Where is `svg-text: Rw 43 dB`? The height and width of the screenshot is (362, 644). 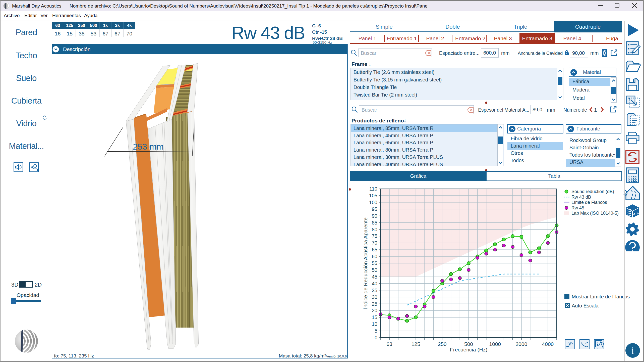 svg-text: Rw 43 dB is located at coordinates (581, 197).